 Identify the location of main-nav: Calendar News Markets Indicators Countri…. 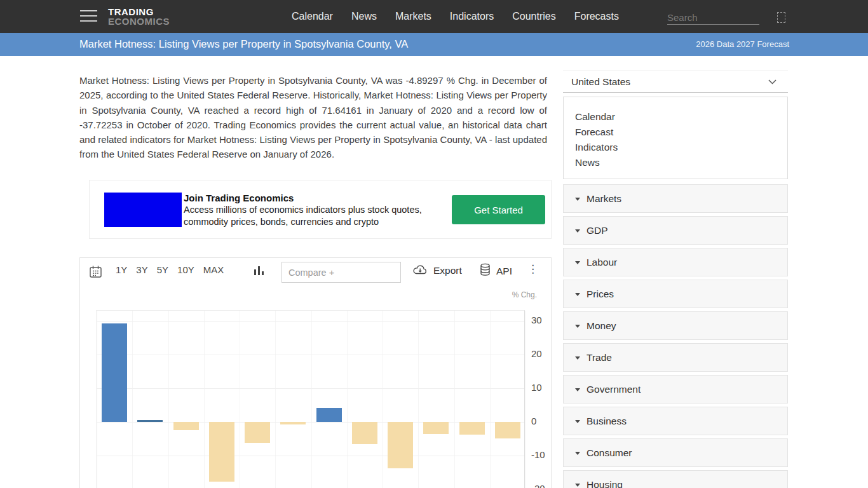
(455, 17).